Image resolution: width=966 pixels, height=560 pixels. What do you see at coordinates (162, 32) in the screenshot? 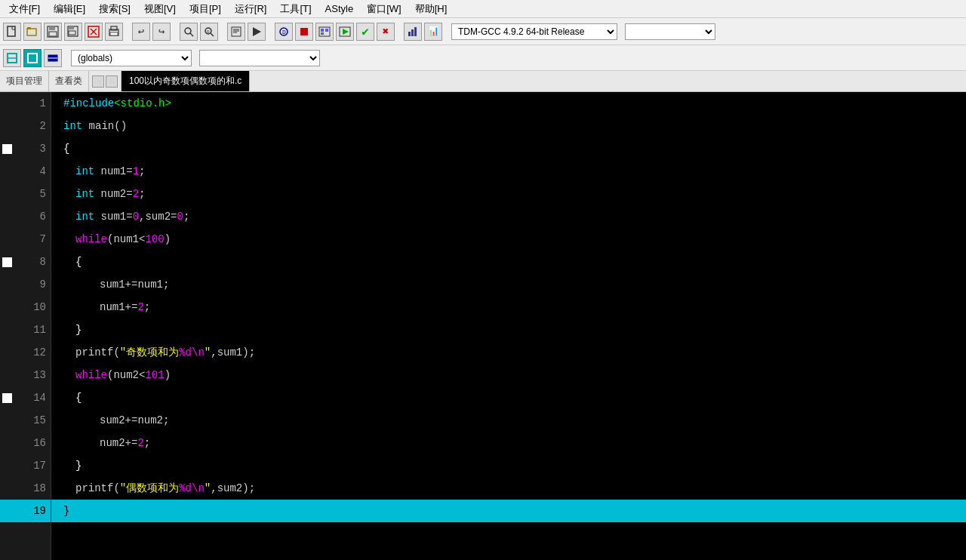
I see `redo-button: ↪` at bounding box center [162, 32].